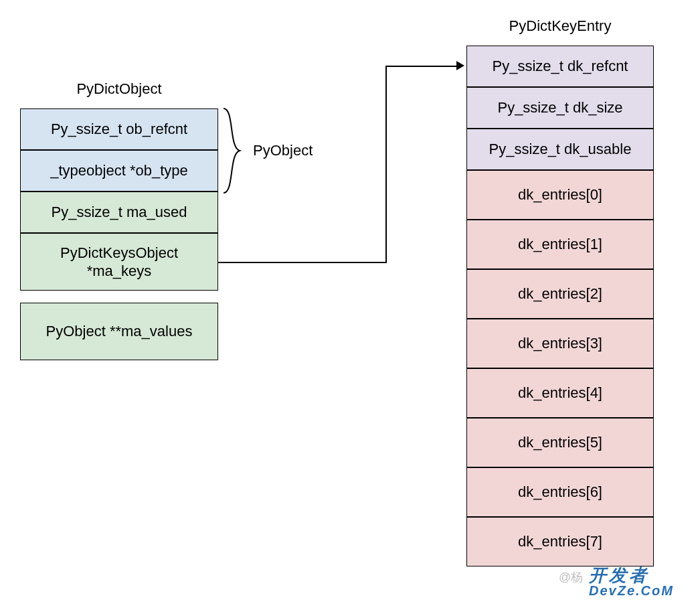  What do you see at coordinates (560, 244) in the screenshot?
I see `field-dk-entries-1: dk_entries[1]` at bounding box center [560, 244].